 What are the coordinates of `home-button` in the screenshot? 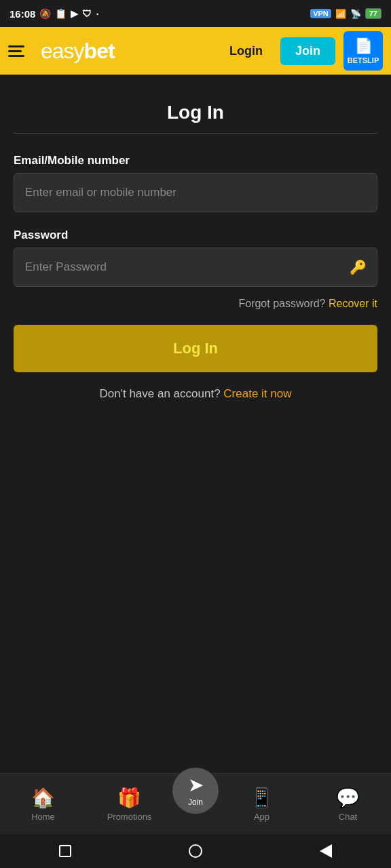 It's located at (196, 851).